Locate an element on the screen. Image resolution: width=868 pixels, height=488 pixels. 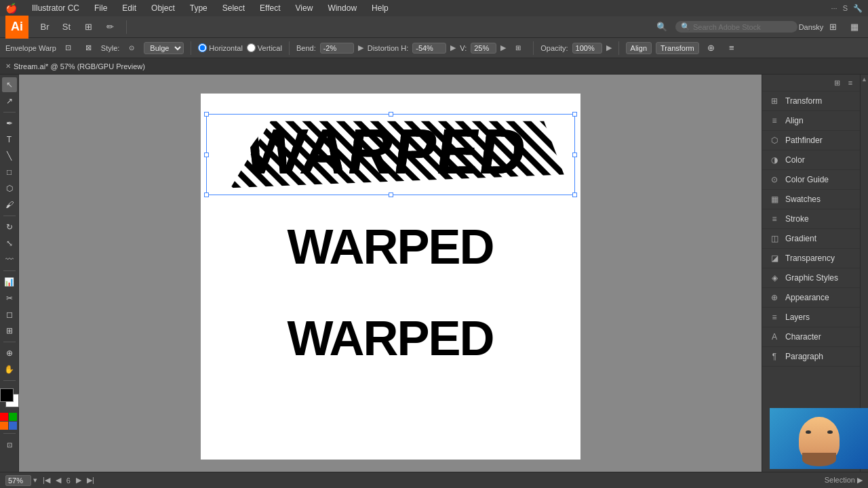
bridge-button: Br is located at coordinates (45, 27).